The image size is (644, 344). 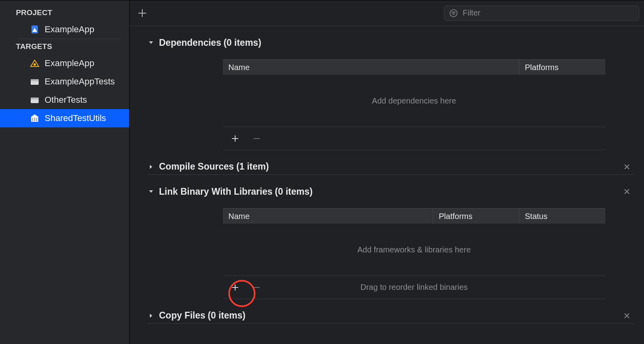 What do you see at coordinates (414, 250) in the screenshot?
I see `link-binary-empty-hint: Add frameworks & libraries here` at bounding box center [414, 250].